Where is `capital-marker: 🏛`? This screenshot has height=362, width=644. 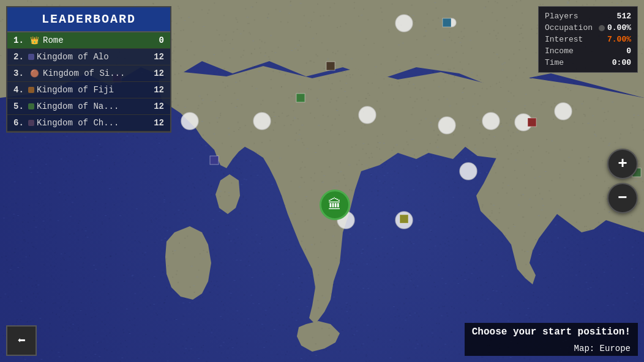
capital-marker: 🏛 is located at coordinates (335, 205).